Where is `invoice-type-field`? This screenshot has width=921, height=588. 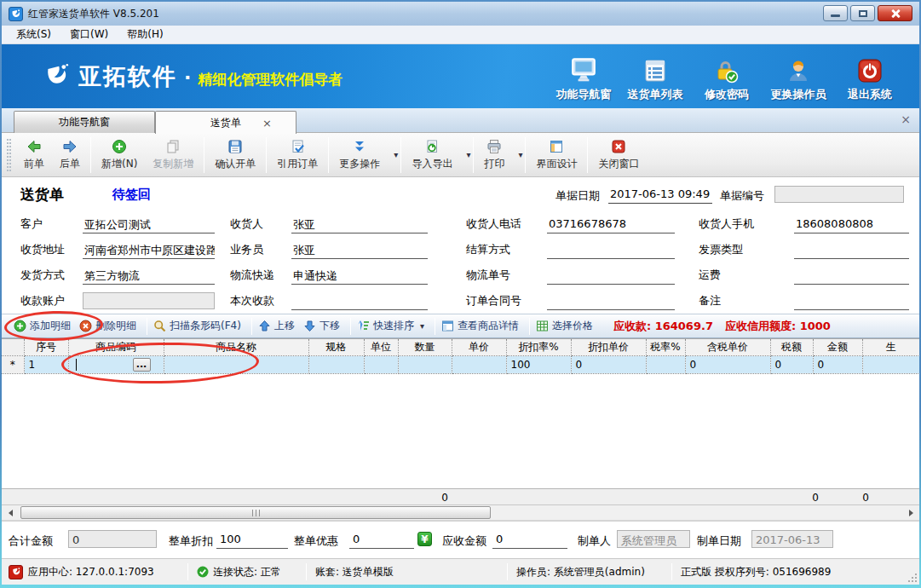 invoice-type-field is located at coordinates (852, 250).